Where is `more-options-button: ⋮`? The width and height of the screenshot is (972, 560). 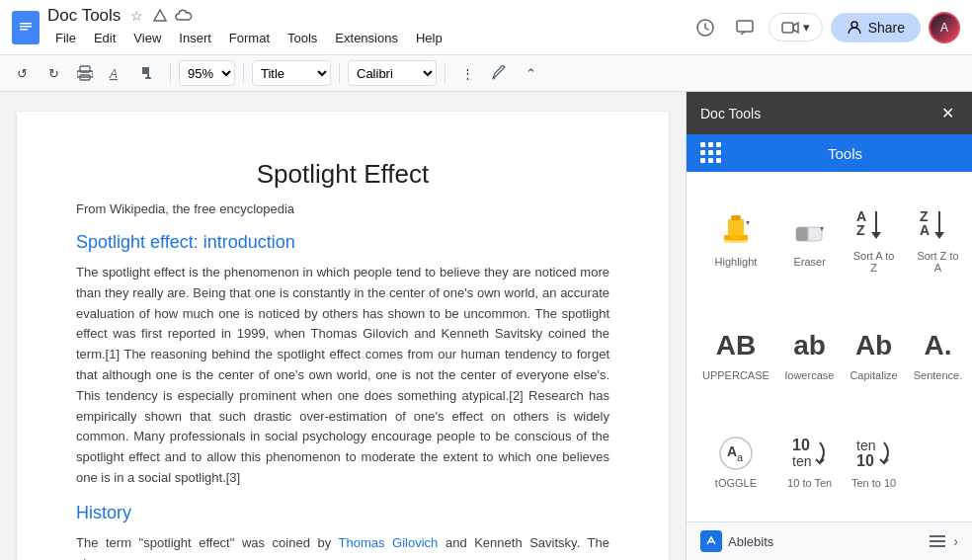
more-options-button: ⋮ is located at coordinates (467, 73).